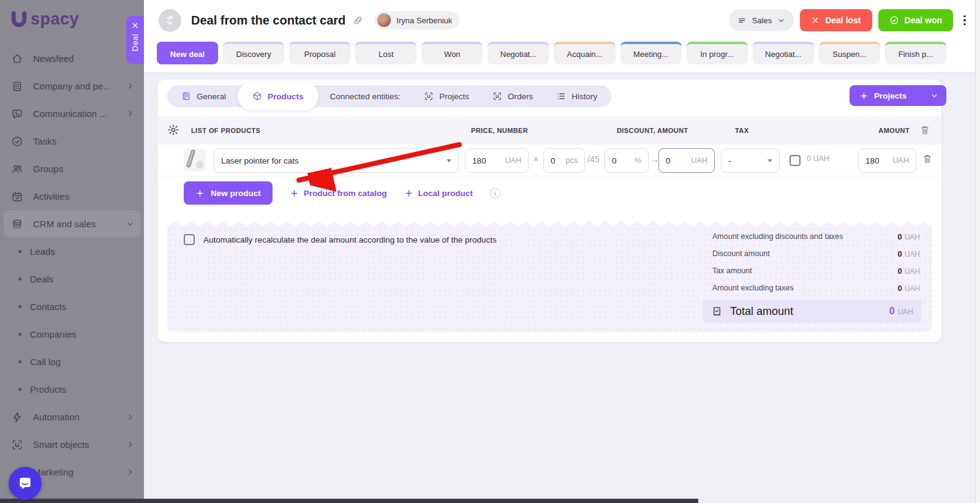  What do you see at coordinates (551, 53) in the screenshot?
I see `pipeline-stages: New deal Discovery Proposal Lost Won Neg…` at bounding box center [551, 53].